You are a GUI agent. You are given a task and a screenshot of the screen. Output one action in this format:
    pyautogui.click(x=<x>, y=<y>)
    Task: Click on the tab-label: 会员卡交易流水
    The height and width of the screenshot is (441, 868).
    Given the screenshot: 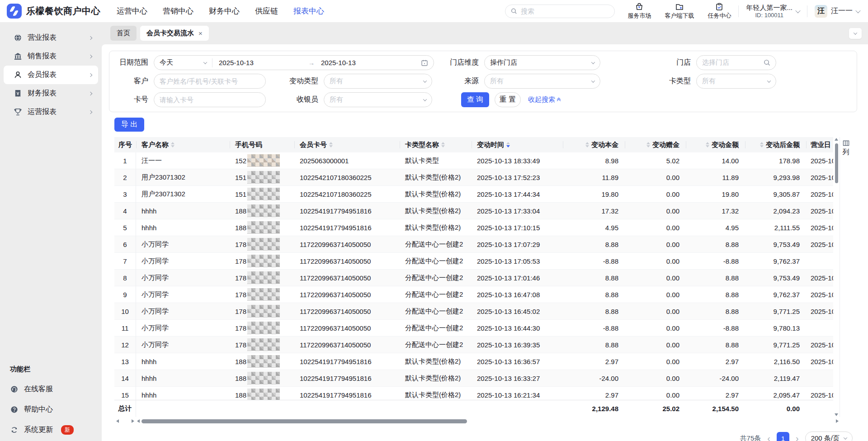 What is the action you would take?
    pyautogui.click(x=170, y=33)
    